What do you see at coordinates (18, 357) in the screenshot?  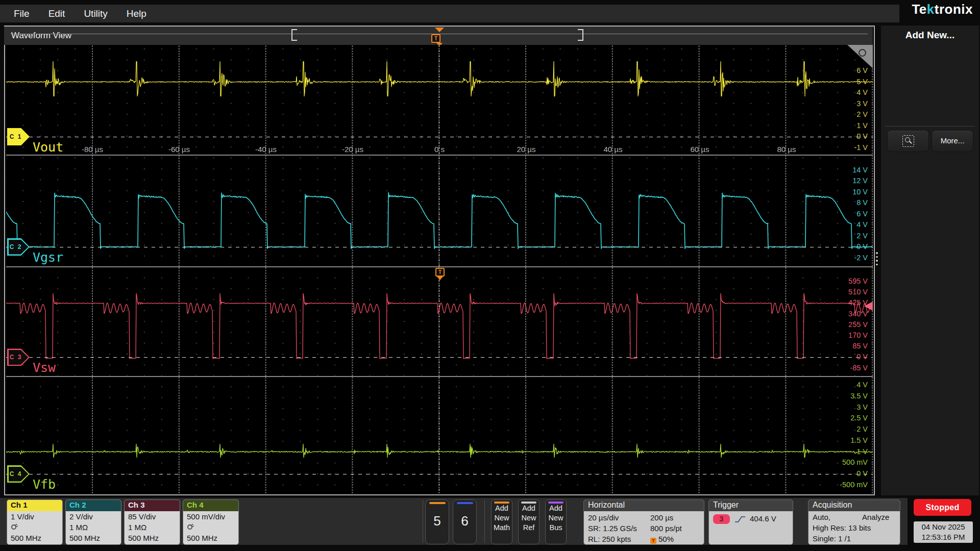 I see `channel-badge-c3: C 3` at bounding box center [18, 357].